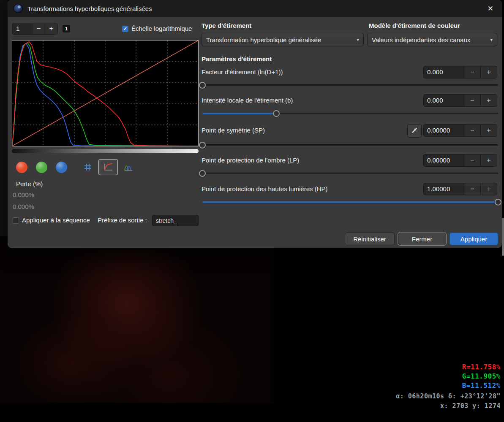 Image resolution: width=504 pixels, height=422 pixels. What do you see at coordinates (247, 100) in the screenshot?
I see `param-label-b: Intensité locale de l'étirement (b)` at bounding box center [247, 100].